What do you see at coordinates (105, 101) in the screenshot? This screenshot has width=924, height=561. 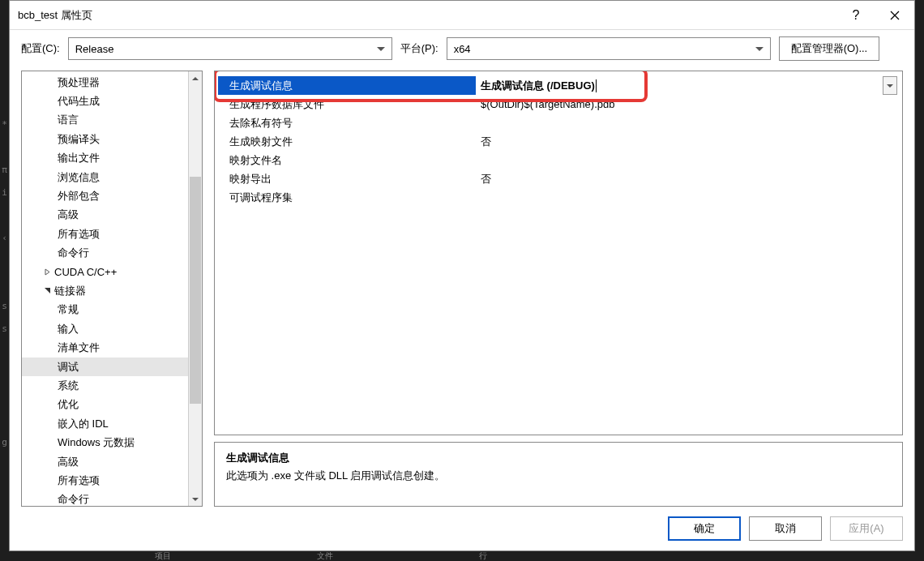 I see `tree-item: 代码生成` at bounding box center [105, 101].